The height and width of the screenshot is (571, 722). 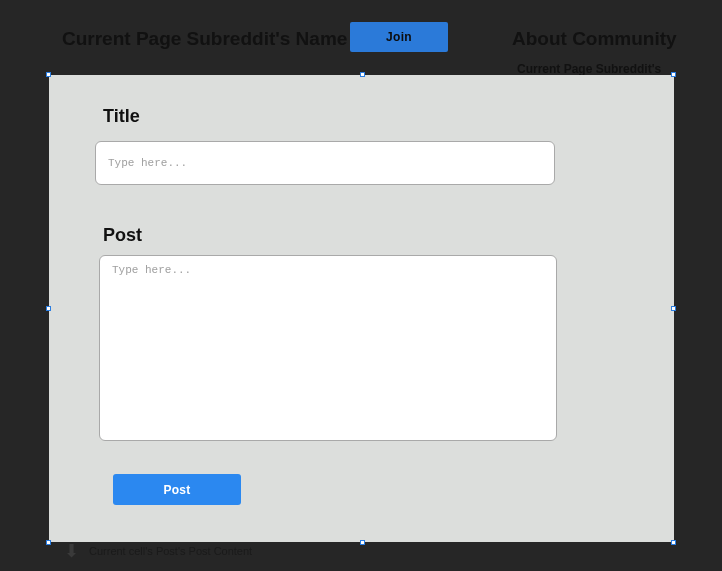 I want to click on post-row: ⬇ Current cell's Post's Post Content, so click(x=158, y=551).